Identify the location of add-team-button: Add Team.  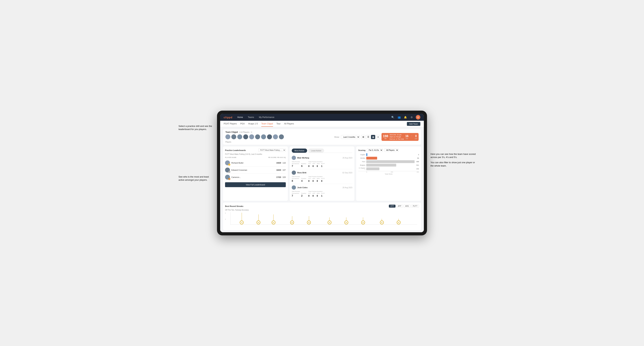
(414, 124).